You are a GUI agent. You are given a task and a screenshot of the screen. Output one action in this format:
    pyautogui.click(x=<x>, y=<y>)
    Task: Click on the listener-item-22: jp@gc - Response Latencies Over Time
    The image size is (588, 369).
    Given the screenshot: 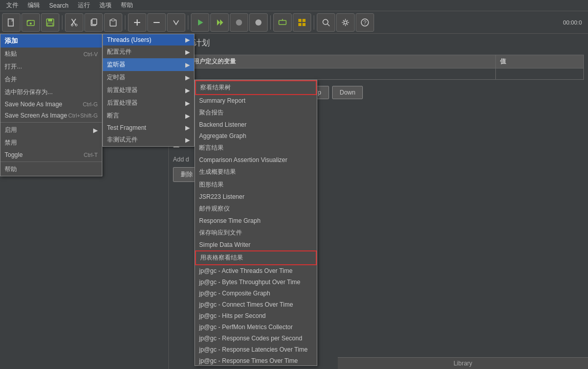 What is the action you would take?
    pyautogui.click(x=256, y=350)
    